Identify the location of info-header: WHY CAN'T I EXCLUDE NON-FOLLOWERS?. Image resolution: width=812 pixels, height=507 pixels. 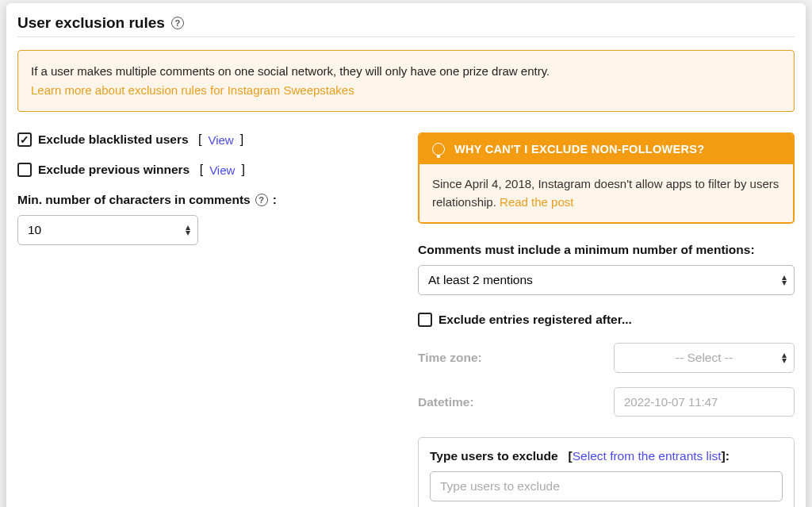
(606, 149).